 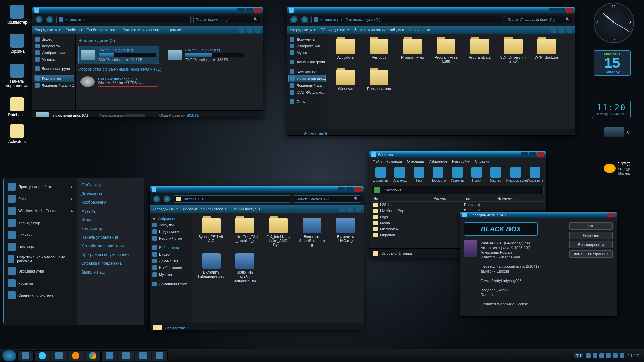 What do you see at coordinates (458, 175) in the screenshot?
I see `winrar-tool-button: Удалить` at bounding box center [458, 175].